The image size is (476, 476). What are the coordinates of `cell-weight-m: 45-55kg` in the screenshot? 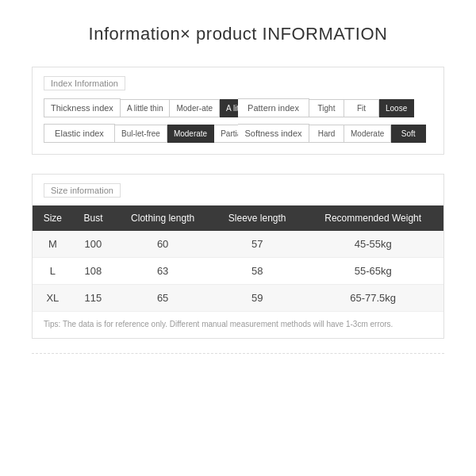 It's located at (373, 244).